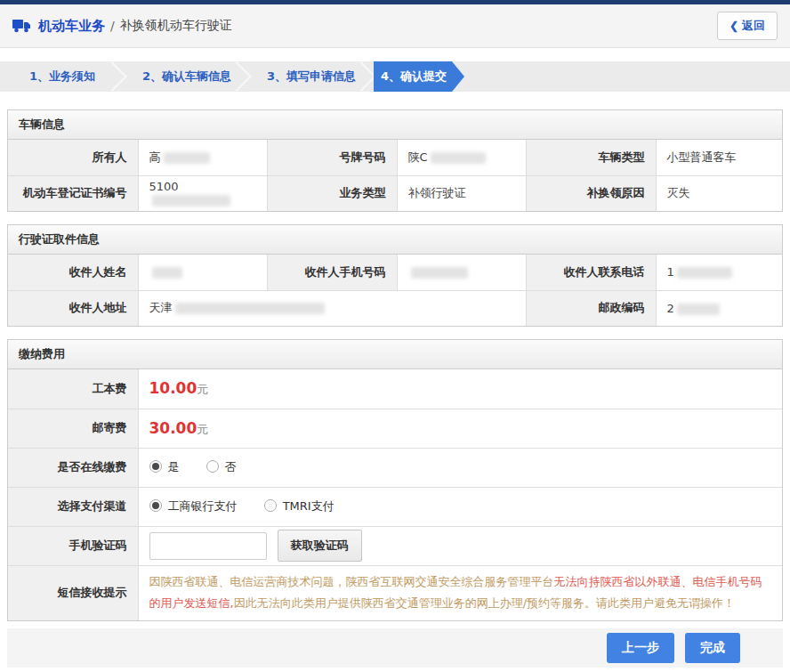  What do you see at coordinates (395, 648) in the screenshot?
I see `footer-action-bar: 上一步 完成` at bounding box center [395, 648].